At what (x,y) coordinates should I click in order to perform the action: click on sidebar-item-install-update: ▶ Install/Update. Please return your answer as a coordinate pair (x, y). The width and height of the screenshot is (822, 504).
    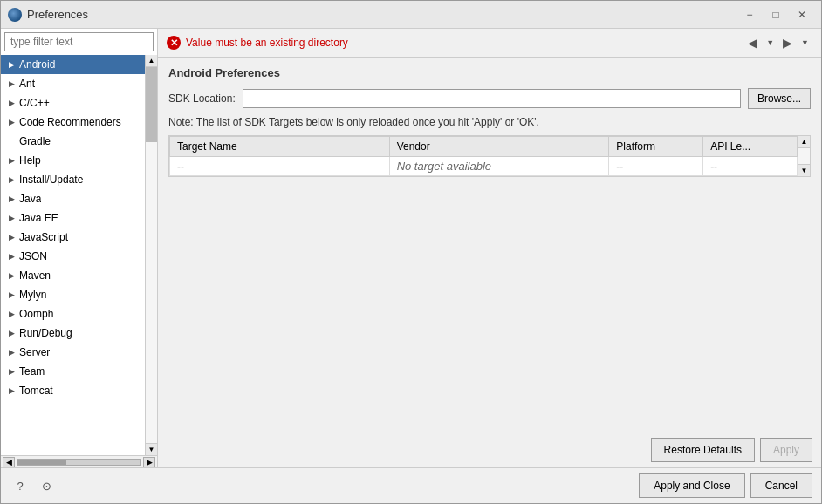
    Looking at the image, I should click on (73, 180).